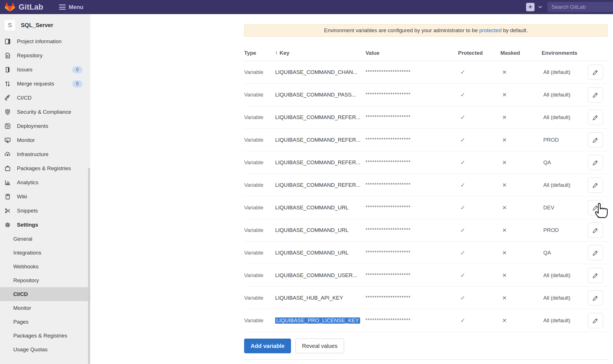 This screenshot has width=613, height=364. Describe the element at coordinates (45, 70) in the screenshot. I see `sidebar-item-issues: Issues 0` at that location.